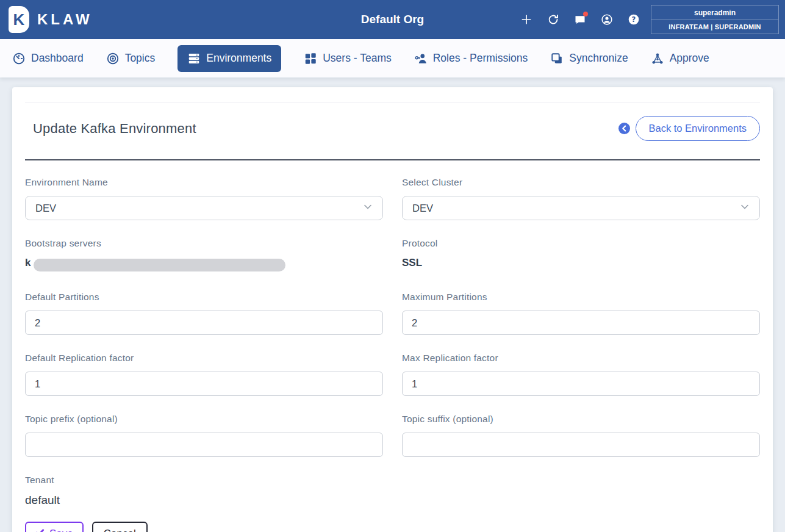 The height and width of the screenshot is (532, 785). I want to click on cancel-button: Cancel, so click(120, 527).